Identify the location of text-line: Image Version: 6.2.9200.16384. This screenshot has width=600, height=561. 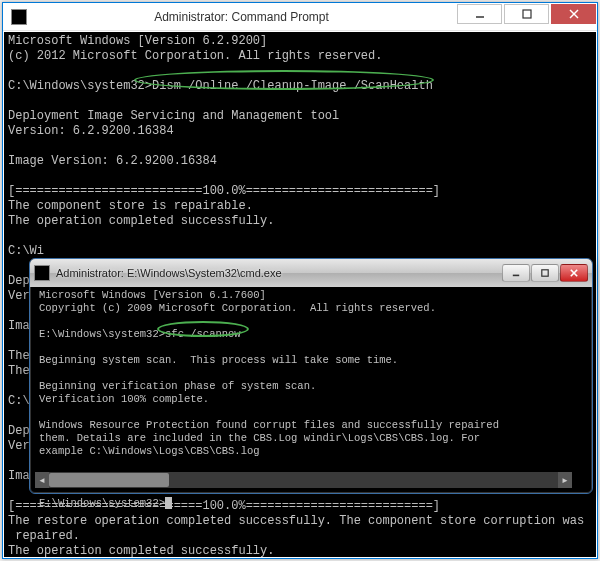
(112, 161).